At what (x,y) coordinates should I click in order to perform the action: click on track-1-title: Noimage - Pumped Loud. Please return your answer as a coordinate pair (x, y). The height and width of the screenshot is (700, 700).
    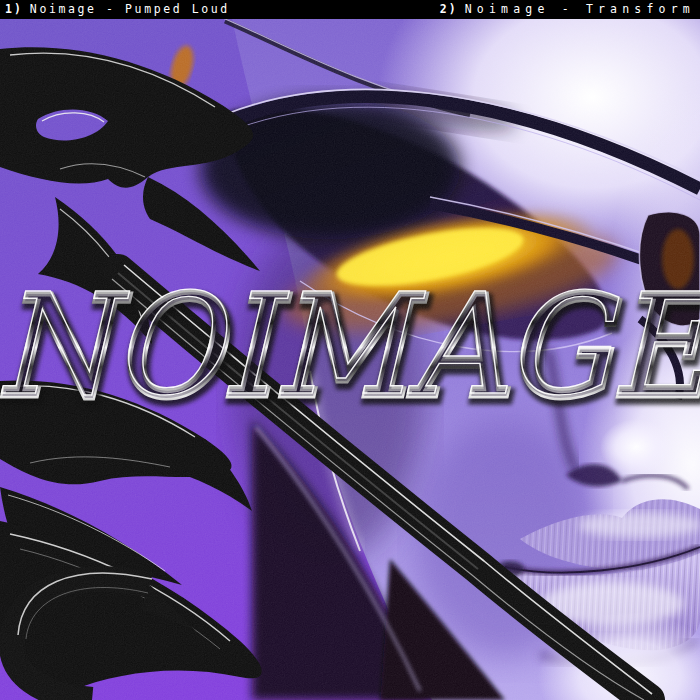
    Looking at the image, I should click on (130, 9).